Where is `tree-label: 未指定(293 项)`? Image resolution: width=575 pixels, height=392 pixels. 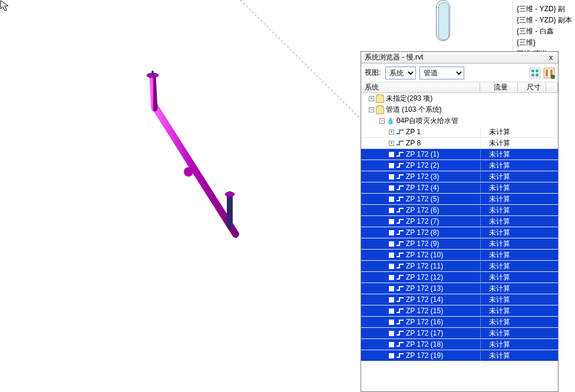
tree-label: 未指定(293 项) is located at coordinates (409, 99).